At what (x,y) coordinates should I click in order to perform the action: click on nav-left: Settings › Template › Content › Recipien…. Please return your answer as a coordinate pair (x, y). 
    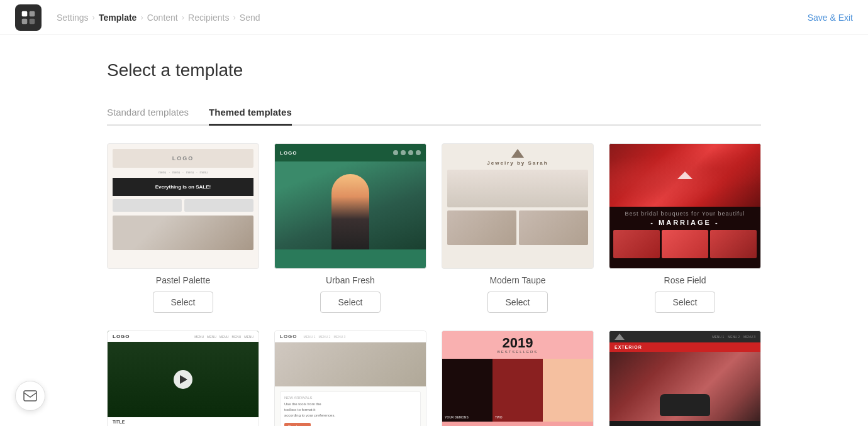
    Looking at the image, I should click on (138, 18).